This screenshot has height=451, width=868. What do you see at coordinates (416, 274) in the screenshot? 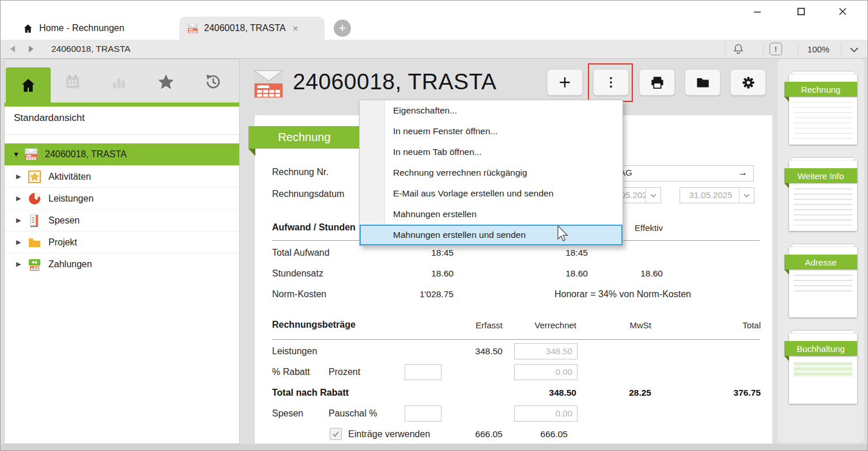
I see `cell-erfasst: 18.60` at bounding box center [416, 274].